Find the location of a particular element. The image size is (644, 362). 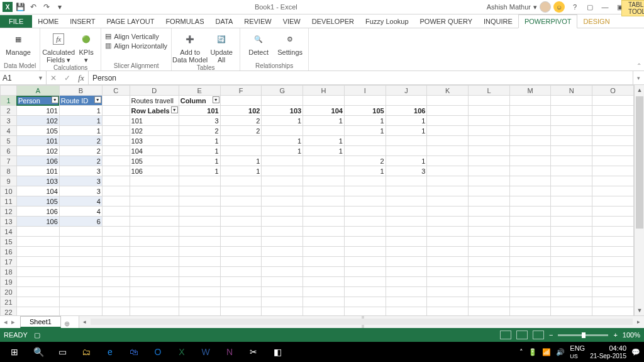

ribbon-display-icon: ▢ is located at coordinates (590, 8).